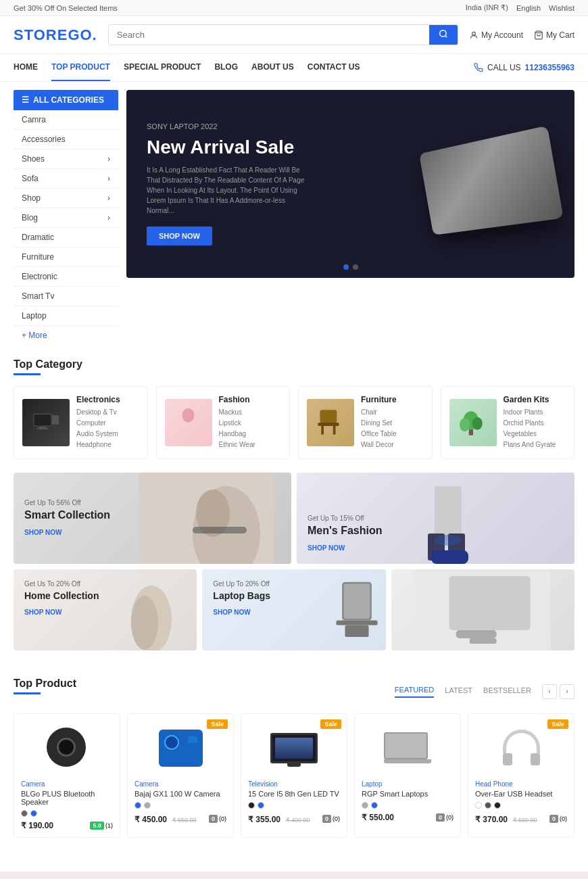 Image resolution: width=588 pixels, height=879 pixels. What do you see at coordinates (522, 35) in the screenshot?
I see `header-actions: My Account My Cart` at bounding box center [522, 35].